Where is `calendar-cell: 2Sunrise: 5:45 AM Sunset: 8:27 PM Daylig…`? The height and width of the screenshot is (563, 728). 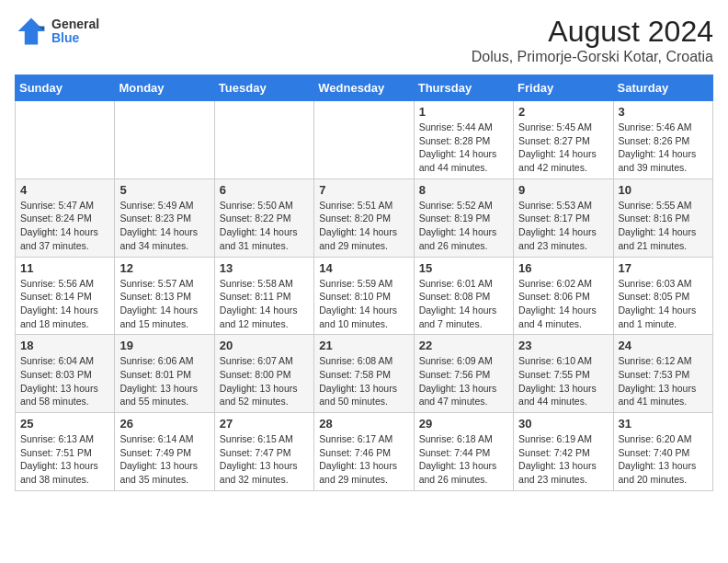
calendar-cell: 2Sunrise: 5:45 AM Sunset: 8:27 PM Daylig… is located at coordinates (563, 140).